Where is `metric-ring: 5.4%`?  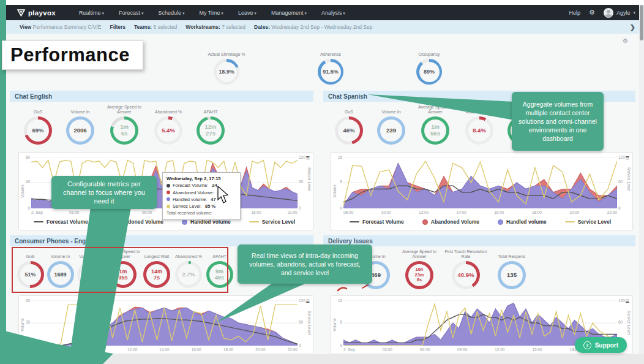 metric-ring: 5.4% is located at coordinates (168, 131).